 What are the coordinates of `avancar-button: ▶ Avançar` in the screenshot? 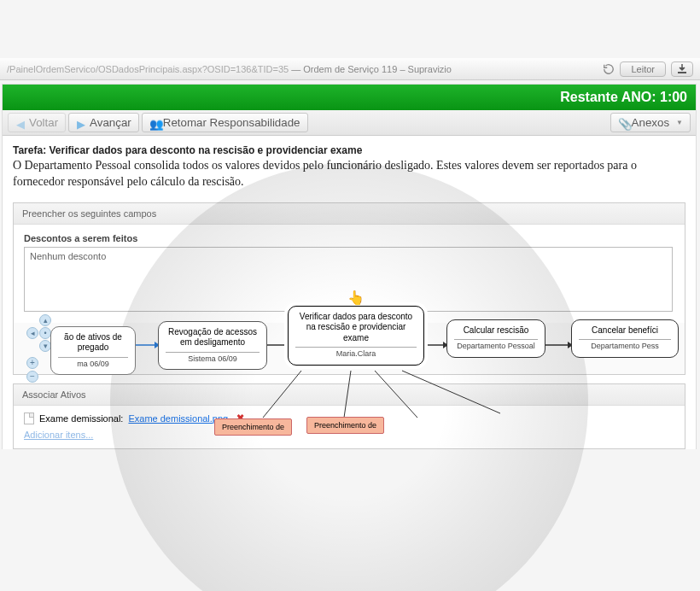 It's located at (104, 123).